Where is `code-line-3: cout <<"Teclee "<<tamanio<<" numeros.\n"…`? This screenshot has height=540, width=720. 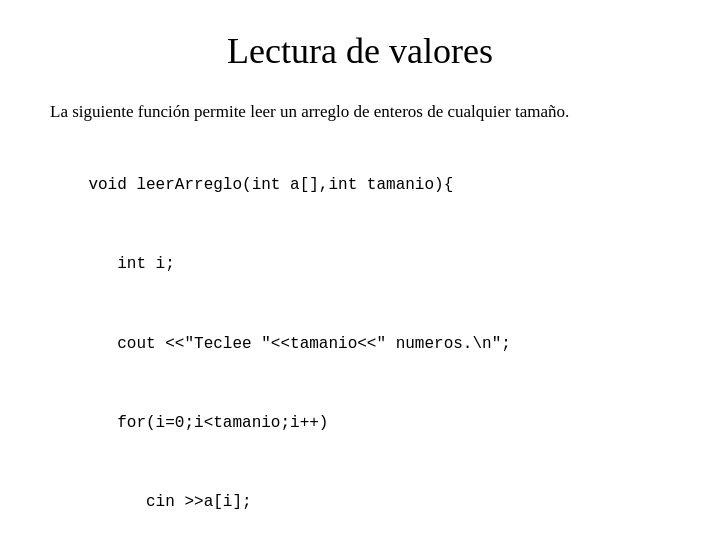 code-line-3: cout <<"Teclee "<<tamanio<<" numeros.\n"… is located at coordinates (299, 344).